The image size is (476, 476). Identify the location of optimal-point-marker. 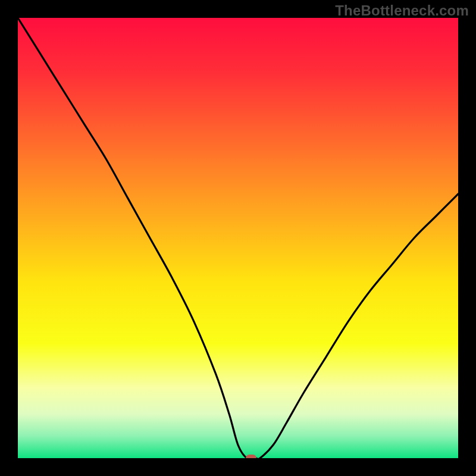
(251, 456).